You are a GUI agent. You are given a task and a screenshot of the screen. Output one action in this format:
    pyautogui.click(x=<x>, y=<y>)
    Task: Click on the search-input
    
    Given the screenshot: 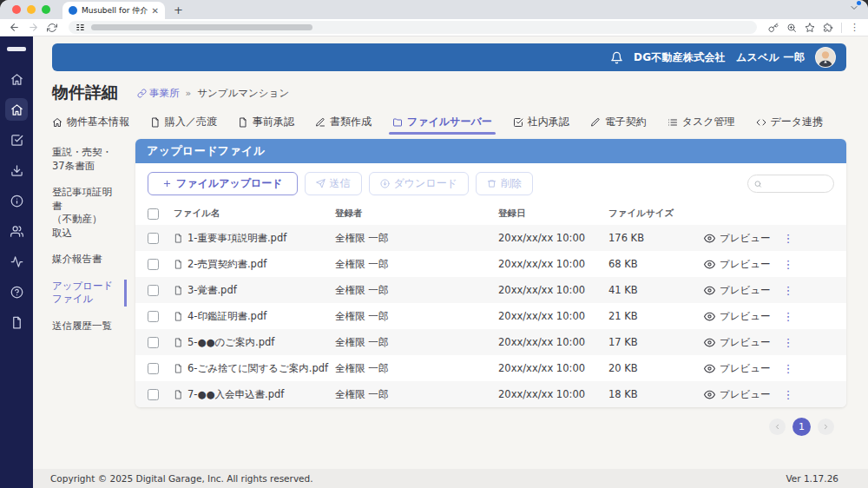 What is the action you would take?
    pyautogui.click(x=797, y=184)
    